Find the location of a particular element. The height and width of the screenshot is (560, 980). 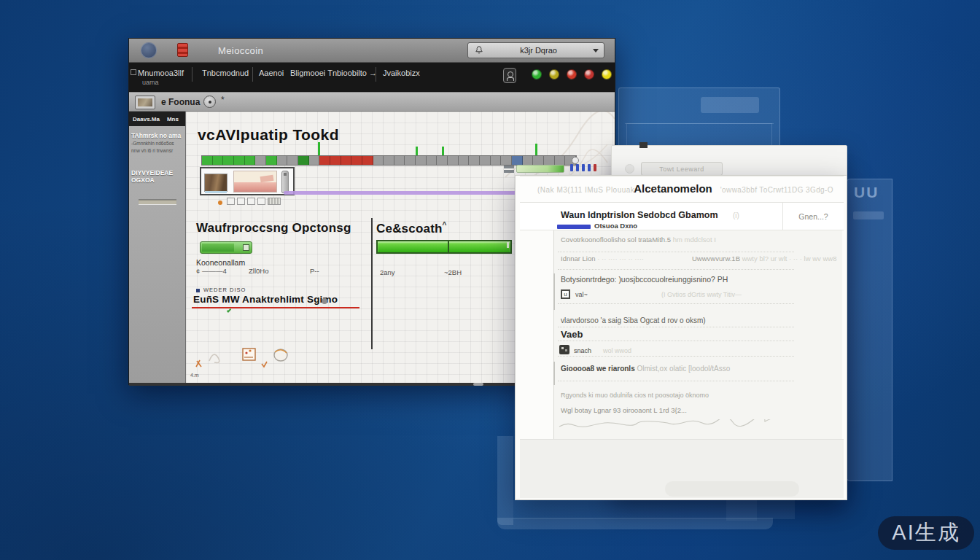

form-row-4: Rgyonds ki muo ödulnifa cios nt poosotaj… is located at coordinates (634, 395).